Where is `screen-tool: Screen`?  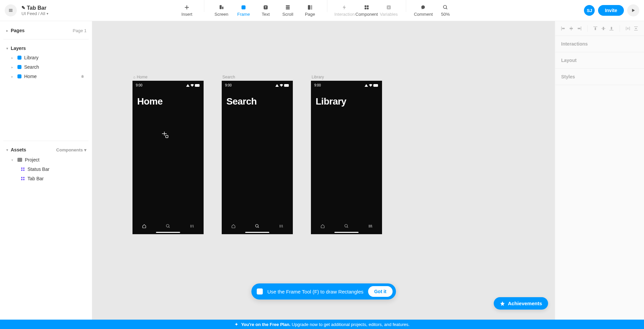
screen-tool: Screen is located at coordinates (221, 10).